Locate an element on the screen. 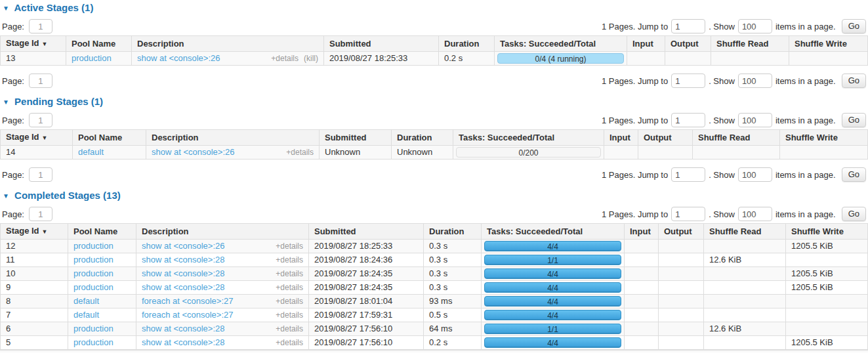  column-label: Submitted is located at coordinates (346, 138).